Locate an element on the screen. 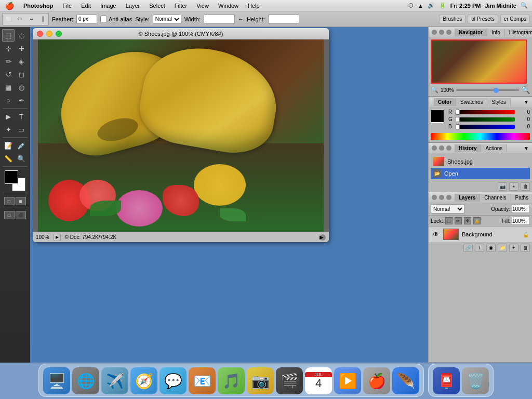 Image resolution: width=532 pixels, height=399 pixels. height-input is located at coordinates (284, 19).